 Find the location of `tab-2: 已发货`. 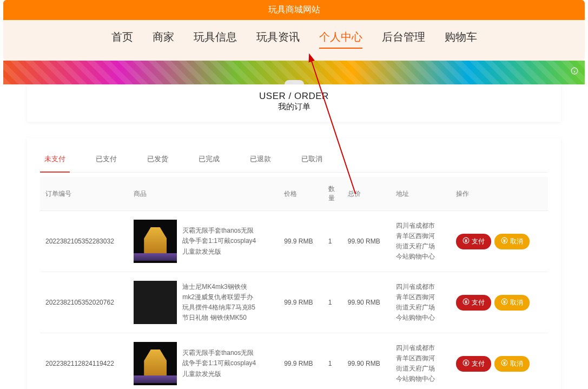

tab-2: 已发货 is located at coordinates (158, 160).